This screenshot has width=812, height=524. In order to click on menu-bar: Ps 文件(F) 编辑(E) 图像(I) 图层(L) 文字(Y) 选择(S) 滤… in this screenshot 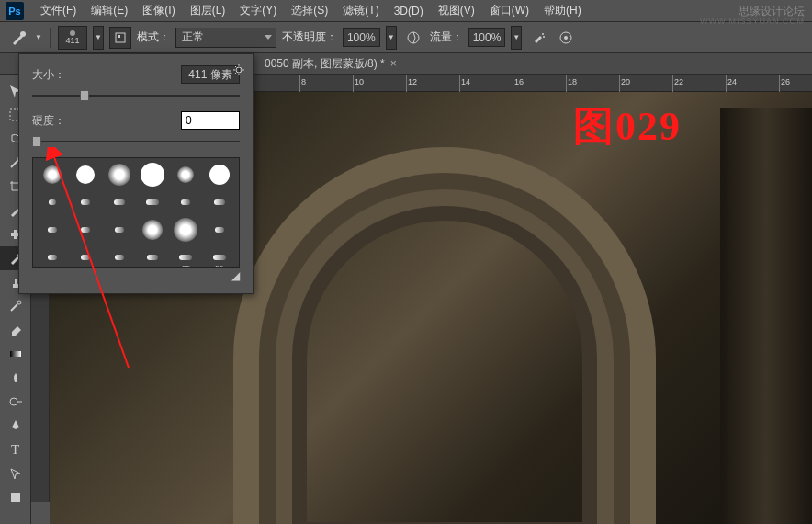, I will do `click(406, 11)`.